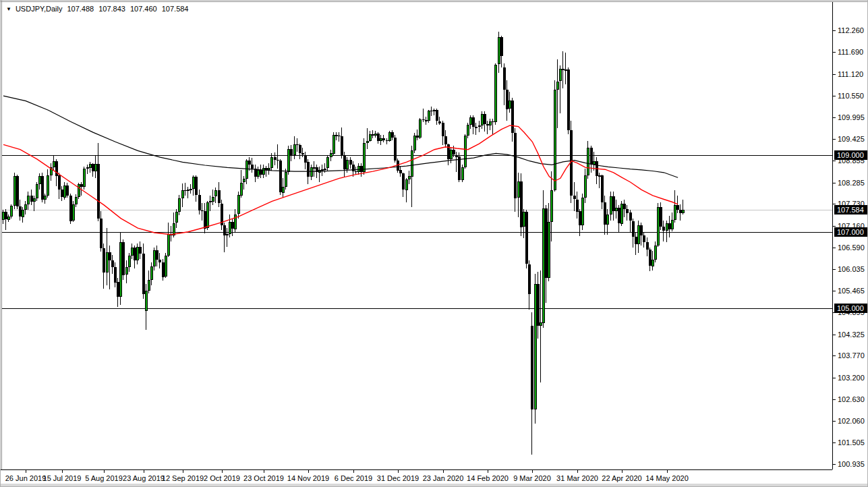 The image size is (868, 487). I want to click on price-axis-label: 111.690, so click(850, 52).